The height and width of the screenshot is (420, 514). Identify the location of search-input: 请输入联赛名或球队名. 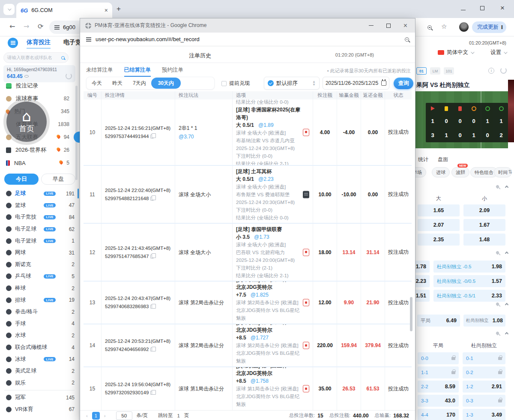
(36, 57).